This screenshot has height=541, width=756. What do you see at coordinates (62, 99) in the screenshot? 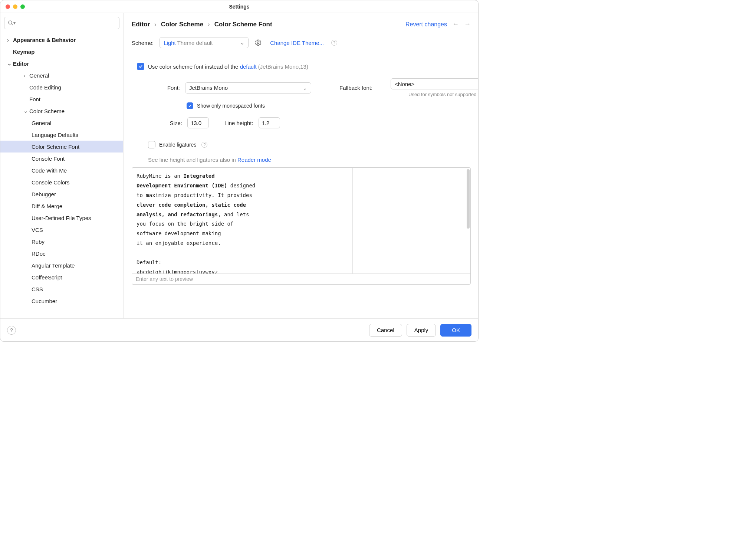
I see `tree-font: Font` at bounding box center [62, 99].